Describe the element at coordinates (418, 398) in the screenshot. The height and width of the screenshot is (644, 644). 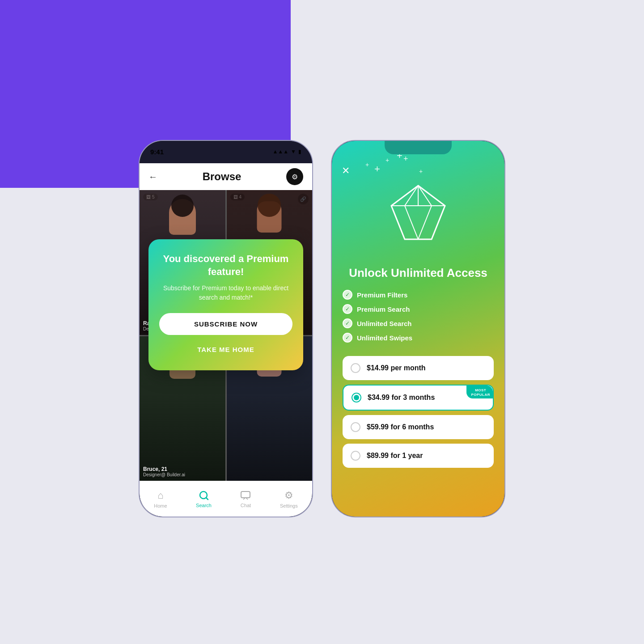
I see `pricing-option-2: $34.99 for 3 months MOSTPOPULAR` at that location.